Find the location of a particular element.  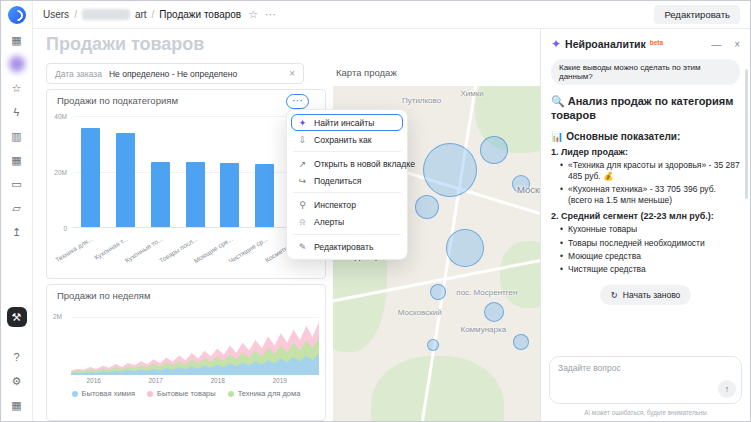

map-terrain is located at coordinates (438, 389).